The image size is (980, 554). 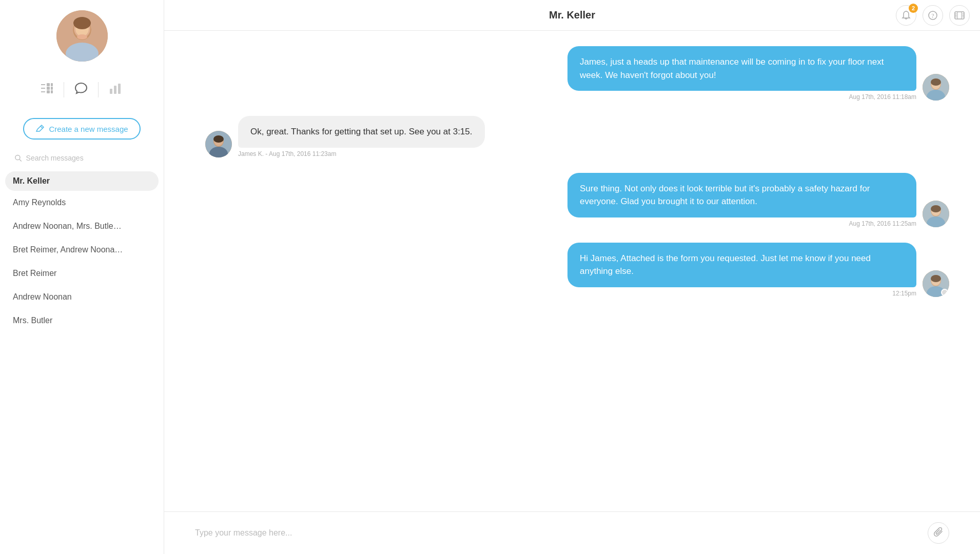 What do you see at coordinates (572, 532) in the screenshot?
I see `compose-area` at bounding box center [572, 532].